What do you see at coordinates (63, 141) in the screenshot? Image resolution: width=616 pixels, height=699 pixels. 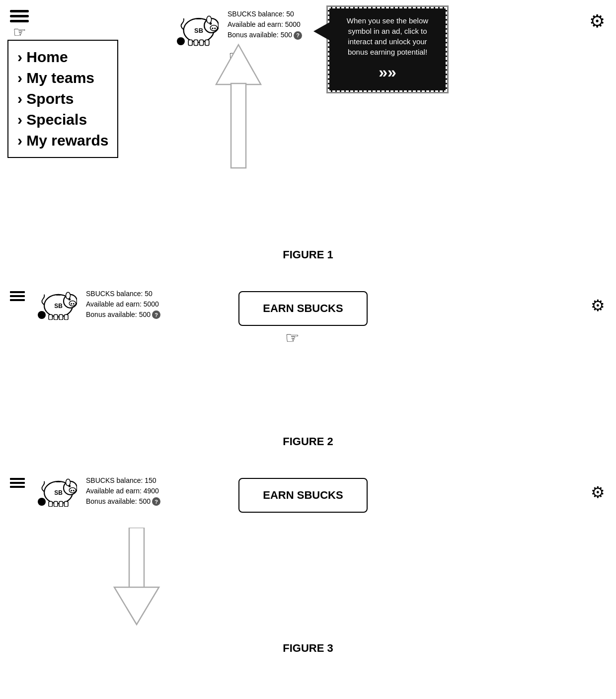 I see `nav-item-myrewards: My rewards` at bounding box center [63, 141].